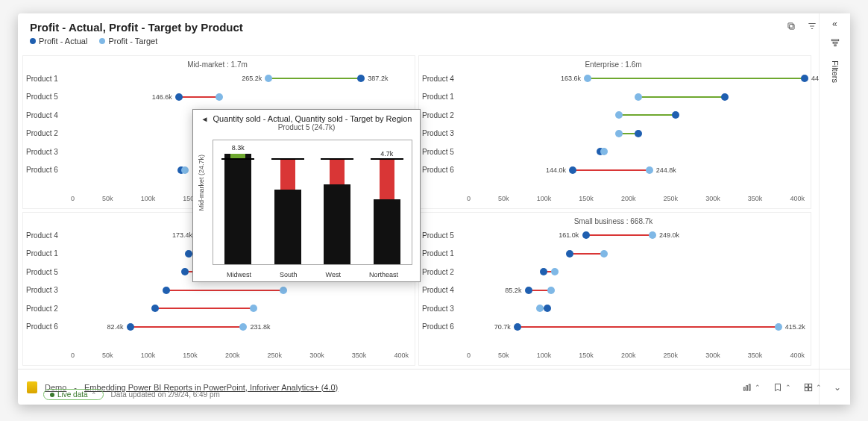  What do you see at coordinates (781, 387) in the screenshot?
I see `bookmark-button: ⌃` at bounding box center [781, 387].